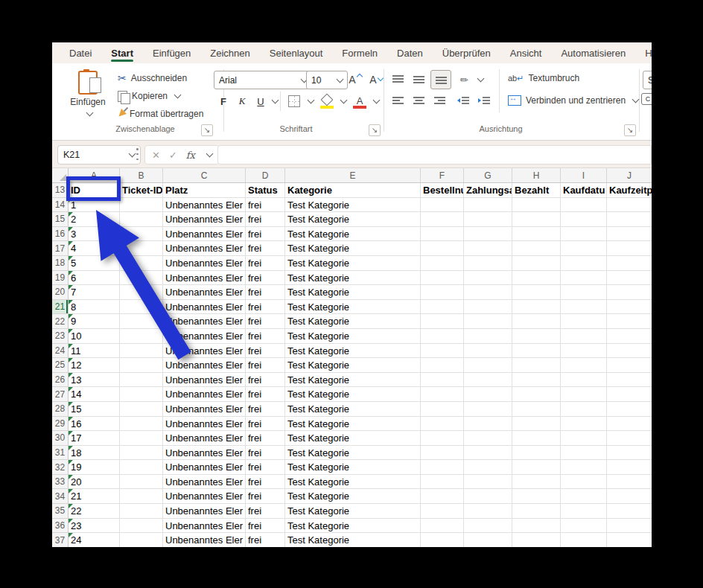  Describe the element at coordinates (584, 526) in the screenshot. I see `cell-I36` at that location.